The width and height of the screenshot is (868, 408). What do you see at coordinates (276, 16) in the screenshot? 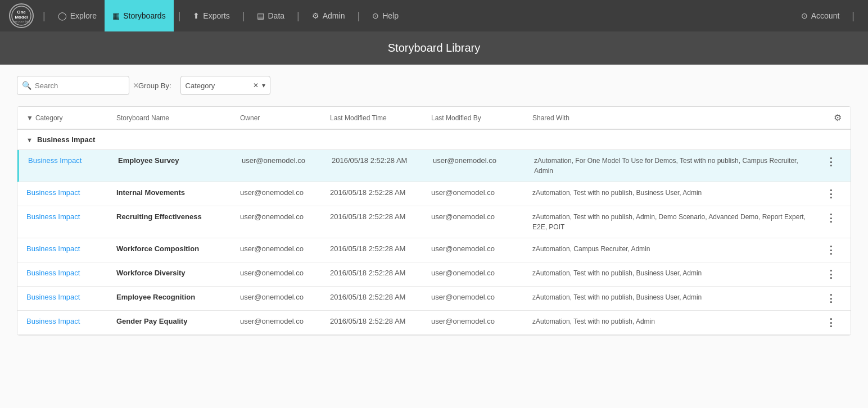
I see `nav-data-label: Data` at bounding box center [276, 16].